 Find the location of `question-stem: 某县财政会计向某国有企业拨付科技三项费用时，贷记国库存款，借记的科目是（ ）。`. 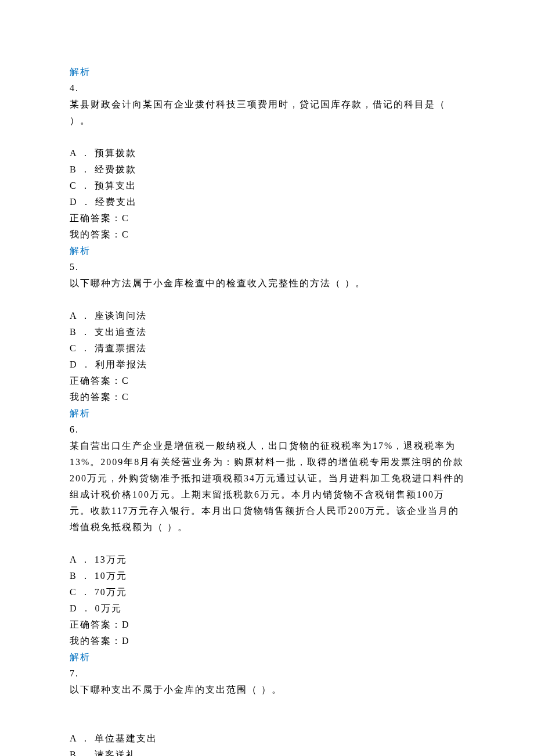

question-stem: 某县财政会计向某国有企业拨付科技三项费用时，贷记国库存款，借记的科目是（ ）。 is located at coordinates (267, 113).